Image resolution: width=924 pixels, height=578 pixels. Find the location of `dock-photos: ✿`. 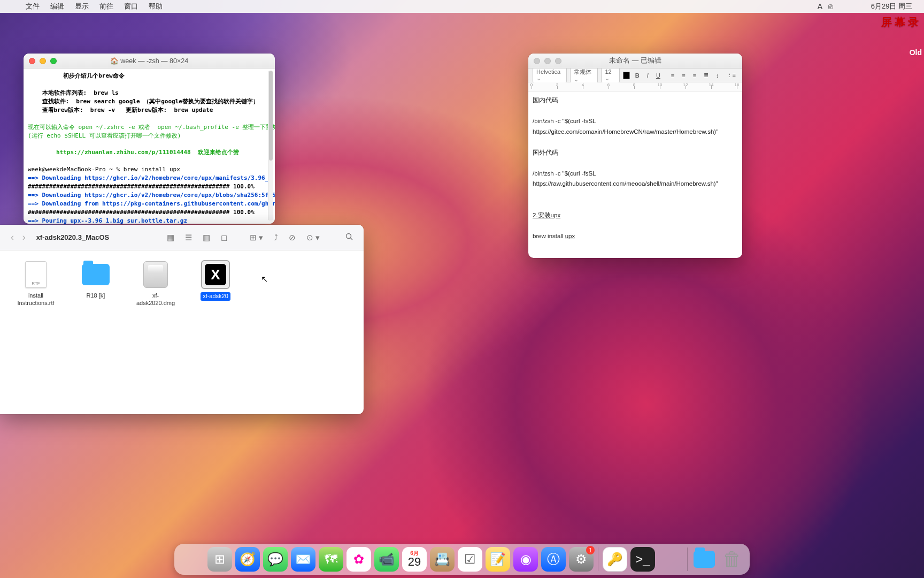

dock-photos: ✿ is located at coordinates (359, 559).